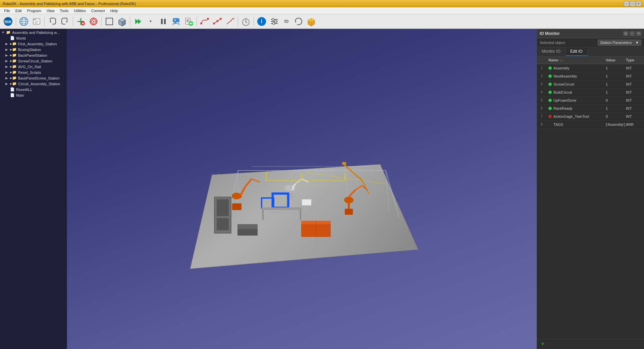  I want to click on tree-items: 📄 World ▶ ▸📁 First_Assembly_Station ▶ ▸📁…, so click(34, 66).